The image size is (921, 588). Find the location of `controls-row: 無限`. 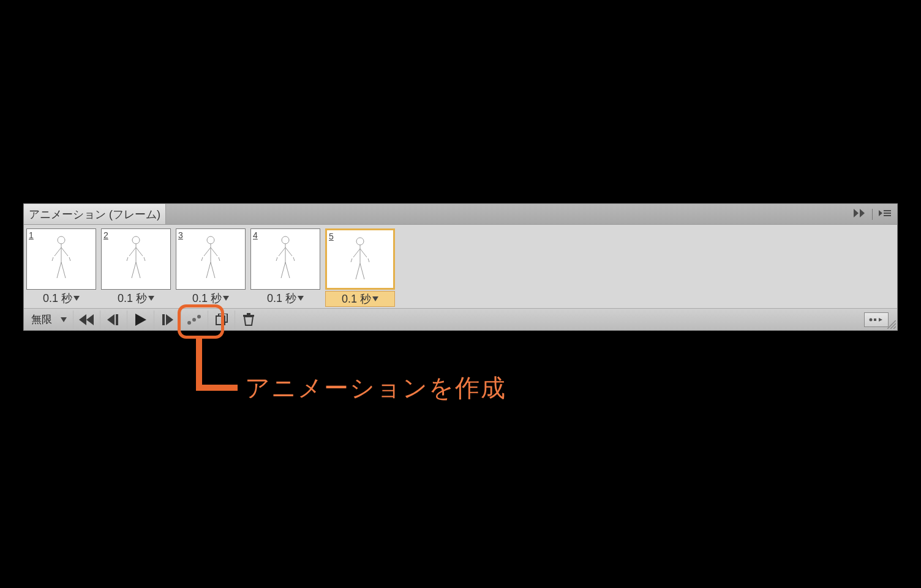

controls-row: 無限 is located at coordinates (460, 319).